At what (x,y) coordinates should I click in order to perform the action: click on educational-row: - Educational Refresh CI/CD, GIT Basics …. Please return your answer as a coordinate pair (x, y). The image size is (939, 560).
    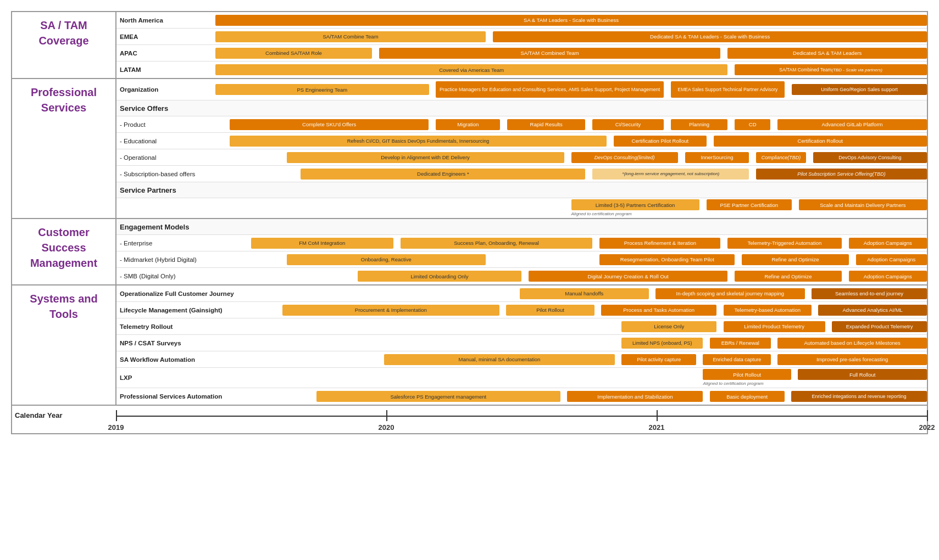
    Looking at the image, I should click on (522, 141).